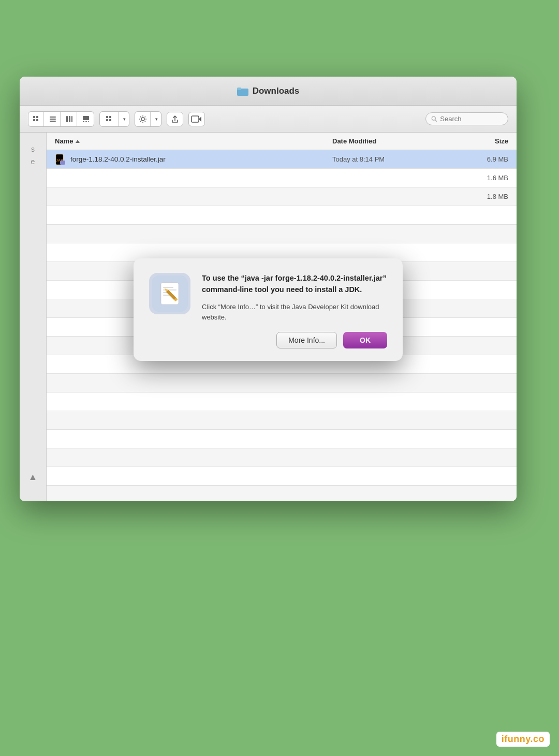  Describe the element at coordinates (268, 340) in the screenshot. I see `alert-buttons: More Info... OK` at that location.